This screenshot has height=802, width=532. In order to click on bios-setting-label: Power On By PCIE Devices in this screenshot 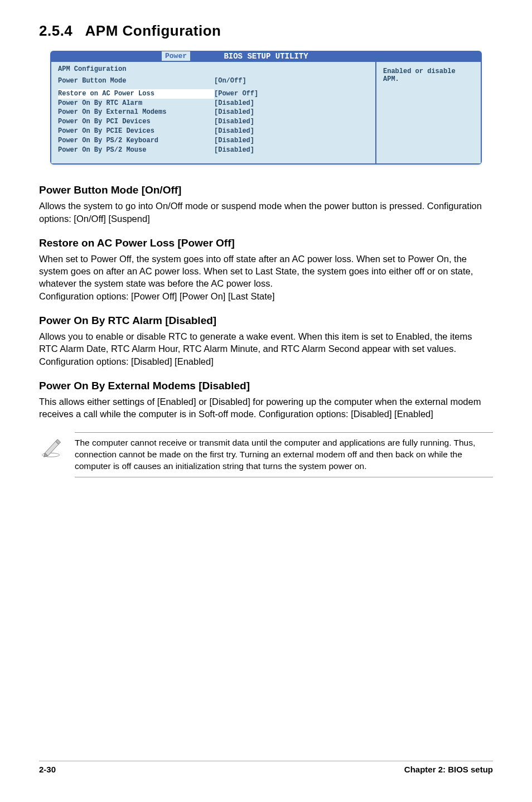, I will do `click(136, 132)`.